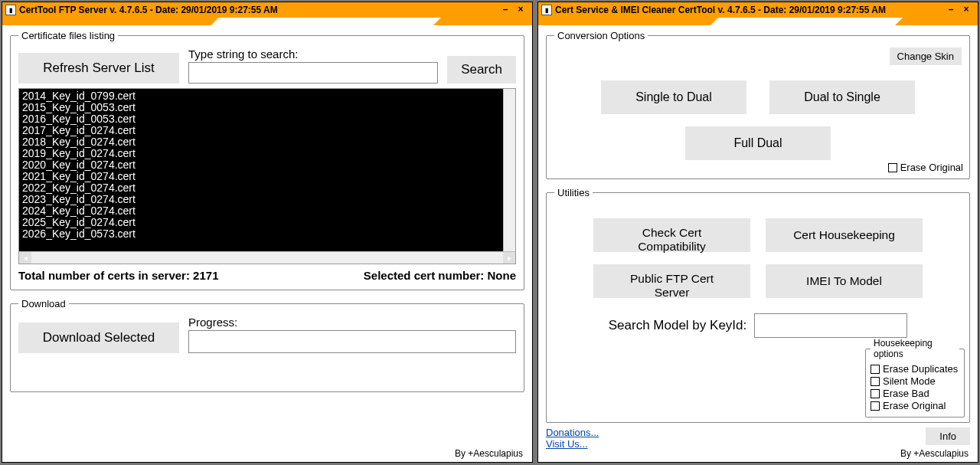  What do you see at coordinates (567, 444) in the screenshot?
I see `visit-us-link: Visit Us...` at bounding box center [567, 444].